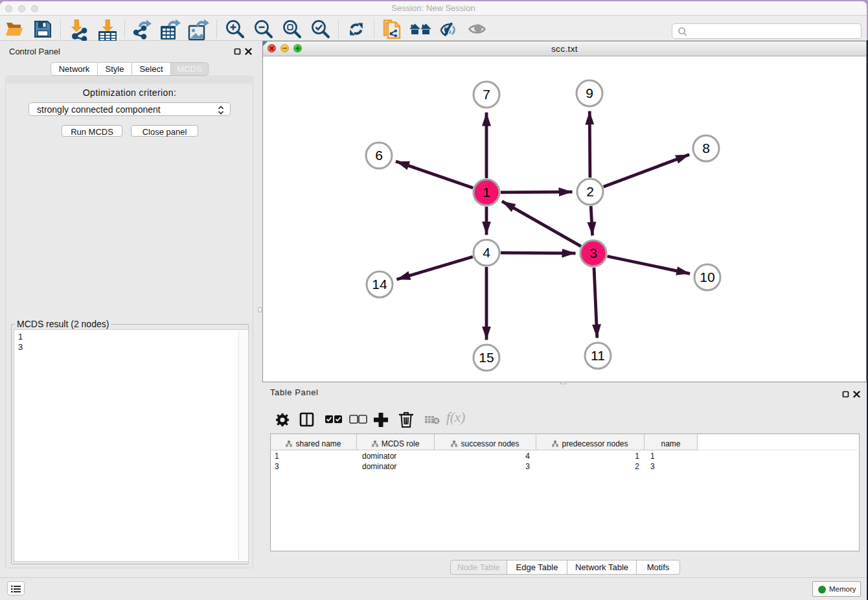 Image resolution: width=868 pixels, height=600 pixels. I want to click on svg-text: 15, so click(486, 358).